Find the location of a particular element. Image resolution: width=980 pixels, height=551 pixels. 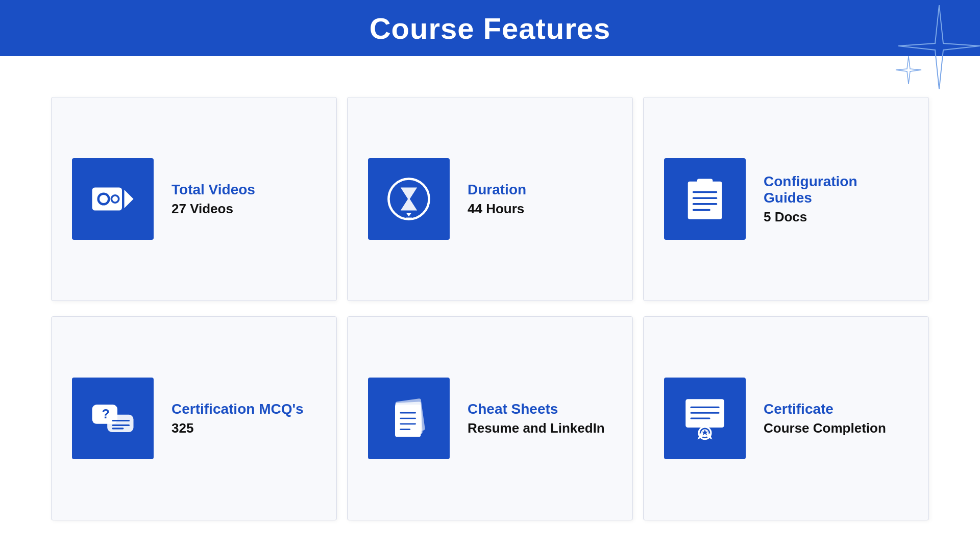

cheat-sheets-value: Resume and LinkedIn is located at coordinates (536, 429).